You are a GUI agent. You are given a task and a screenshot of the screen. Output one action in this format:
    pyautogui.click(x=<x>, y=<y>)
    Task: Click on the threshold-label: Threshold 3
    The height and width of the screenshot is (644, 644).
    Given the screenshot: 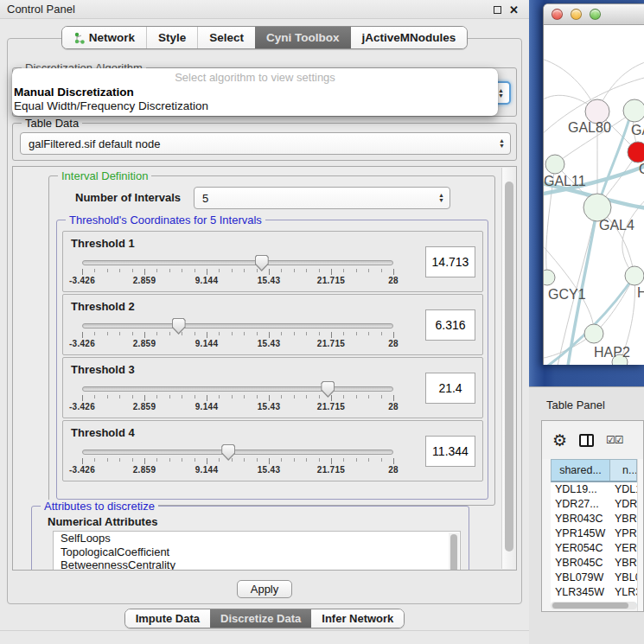 What is the action you would take?
    pyautogui.click(x=103, y=370)
    